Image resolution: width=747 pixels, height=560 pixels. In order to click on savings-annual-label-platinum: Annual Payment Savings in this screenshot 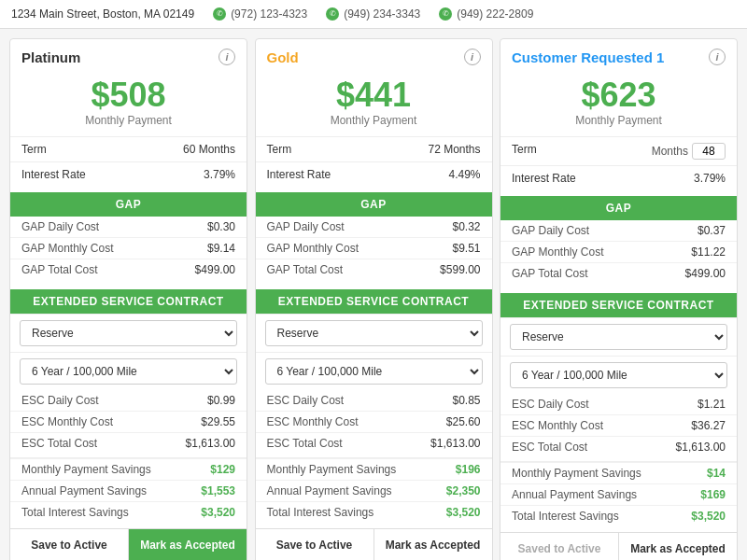, I will do `click(84, 491)`.